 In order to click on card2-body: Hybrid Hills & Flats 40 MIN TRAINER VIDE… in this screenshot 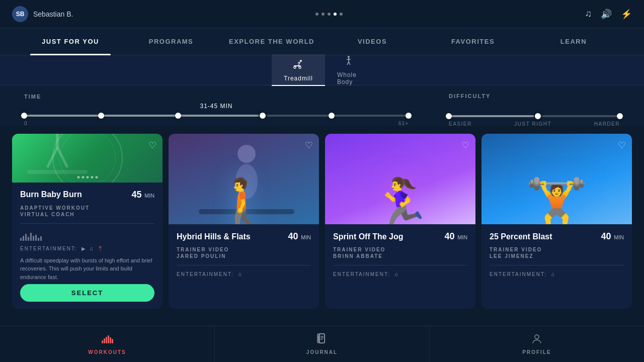, I will do `click(244, 266)`.